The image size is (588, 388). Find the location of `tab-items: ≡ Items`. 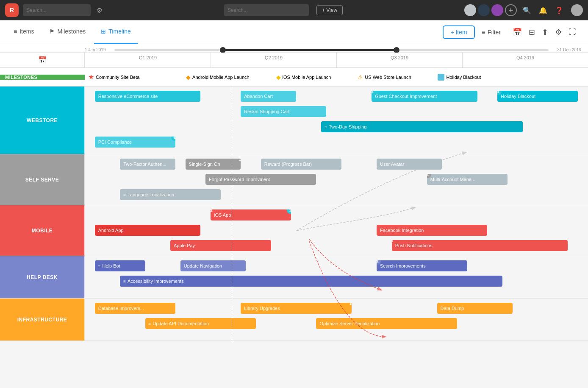

tab-items: ≡ Items is located at coordinates (24, 32).